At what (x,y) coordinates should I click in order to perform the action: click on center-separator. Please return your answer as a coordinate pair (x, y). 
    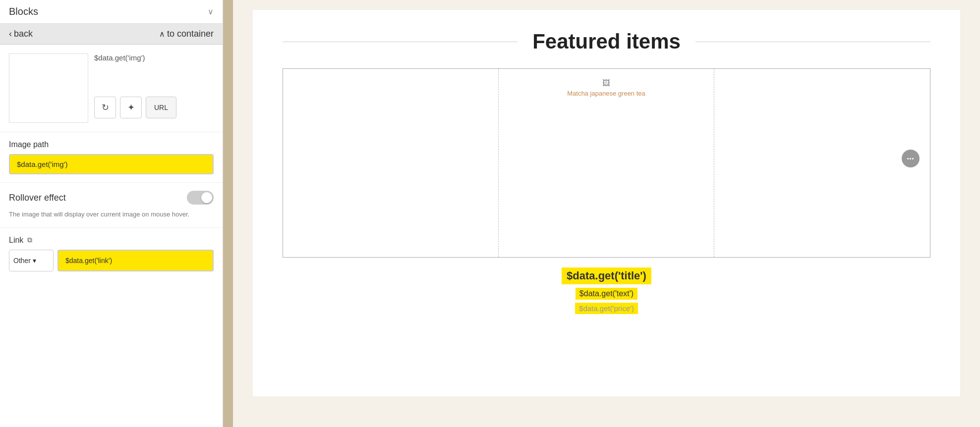
    Looking at the image, I should click on (228, 214).